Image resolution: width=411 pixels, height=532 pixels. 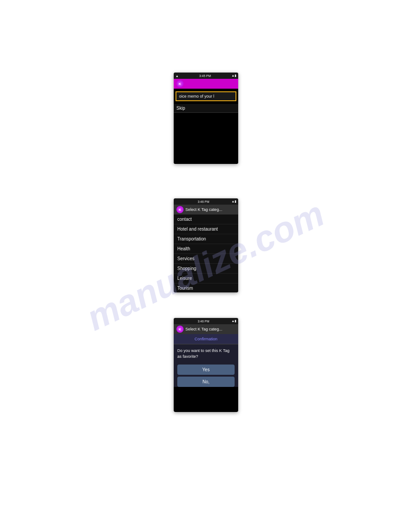 I want to click on signal-left-1: ▲, so click(x=177, y=76).